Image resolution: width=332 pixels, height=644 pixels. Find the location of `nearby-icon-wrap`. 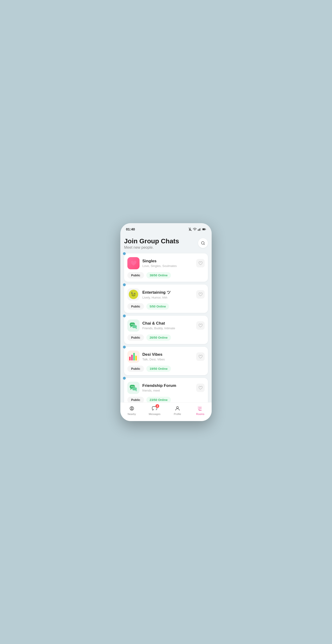

nearby-icon-wrap is located at coordinates (132, 408).